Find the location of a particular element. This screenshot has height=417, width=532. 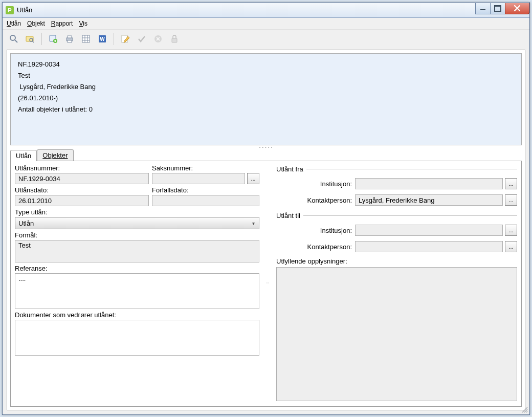

group-utlant-fra: Utlånt fra is located at coordinates (397, 169).